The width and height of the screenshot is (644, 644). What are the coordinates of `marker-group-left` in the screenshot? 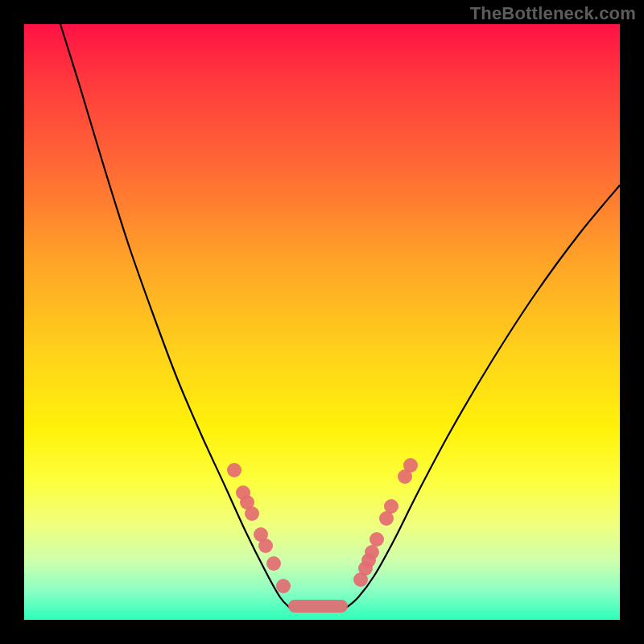 It's located at (259, 528).